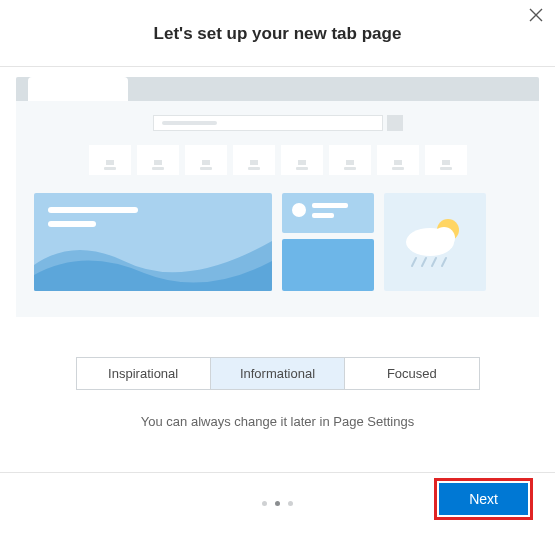  Describe the element at coordinates (328, 242) in the screenshot. I see `preview-card-column` at that location.